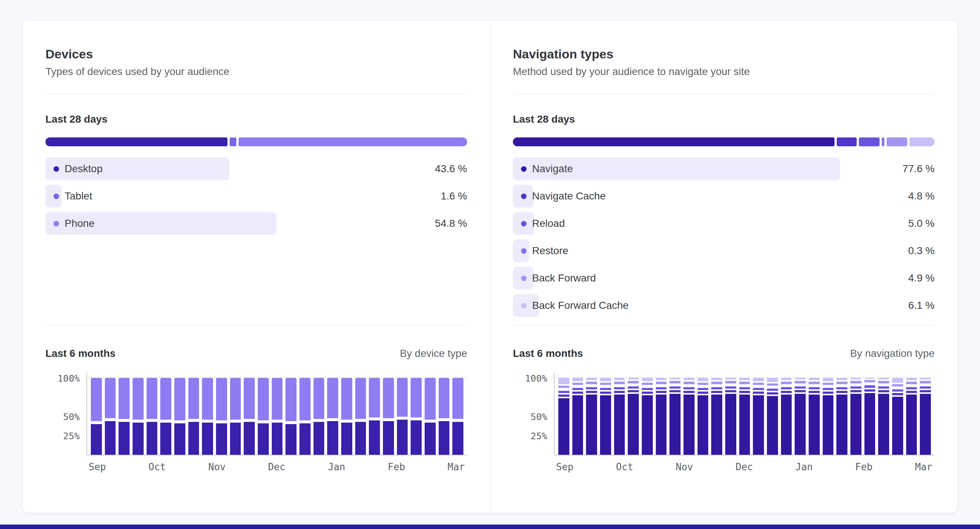  I want to click on legend-row: Reload5.0 %, so click(724, 223).